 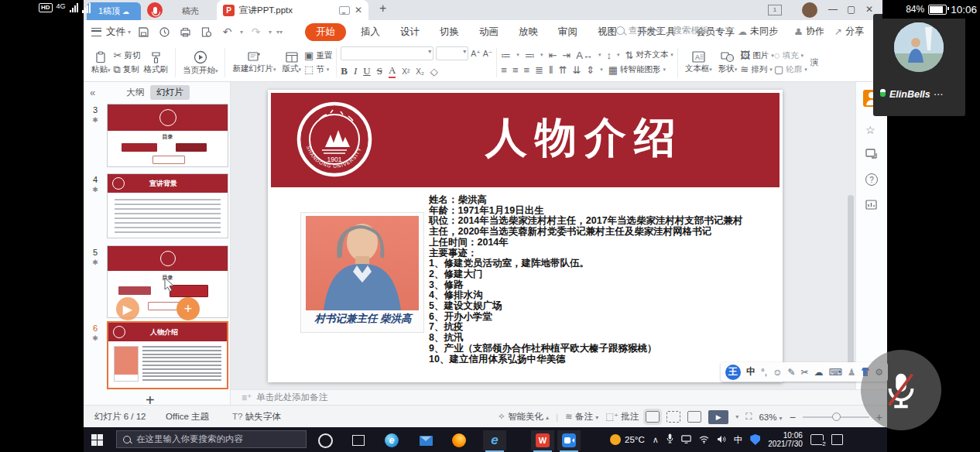 I want to click on share-button: ↗ 分享, so click(x=849, y=31).